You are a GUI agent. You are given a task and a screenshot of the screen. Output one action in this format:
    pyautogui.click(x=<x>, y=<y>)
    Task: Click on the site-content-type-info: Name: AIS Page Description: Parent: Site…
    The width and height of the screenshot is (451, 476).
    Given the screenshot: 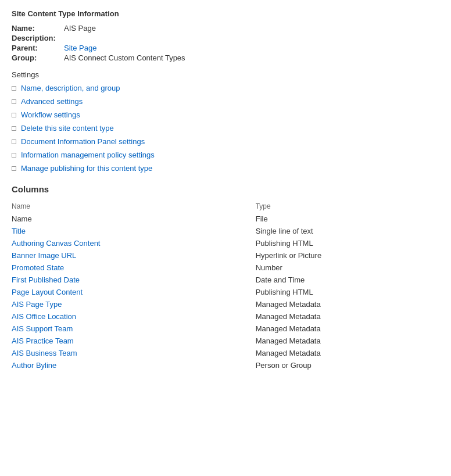 What is the action you would take?
    pyautogui.click(x=226, y=43)
    